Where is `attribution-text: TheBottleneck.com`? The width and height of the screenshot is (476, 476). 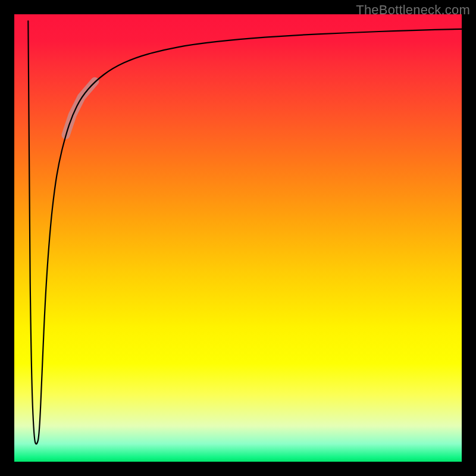 attribution-text: TheBottleneck.com is located at coordinates (413, 10).